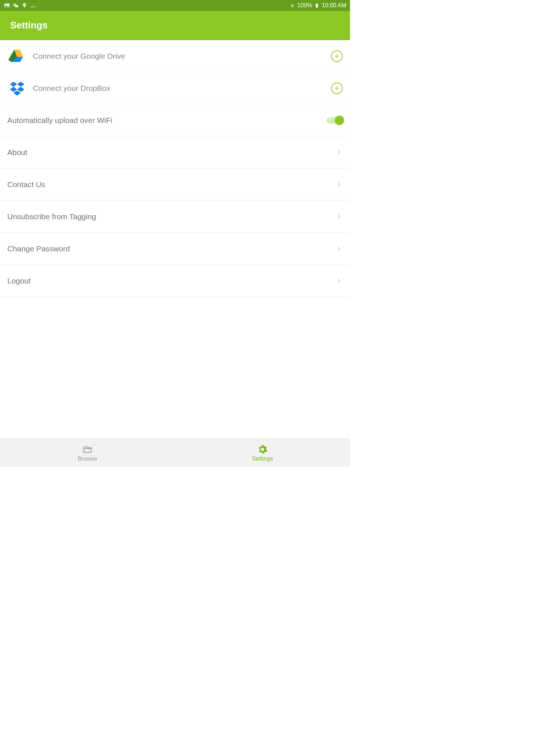  Describe the element at coordinates (16, 5) in the screenshot. I see `sun-cloud-icon` at that location.